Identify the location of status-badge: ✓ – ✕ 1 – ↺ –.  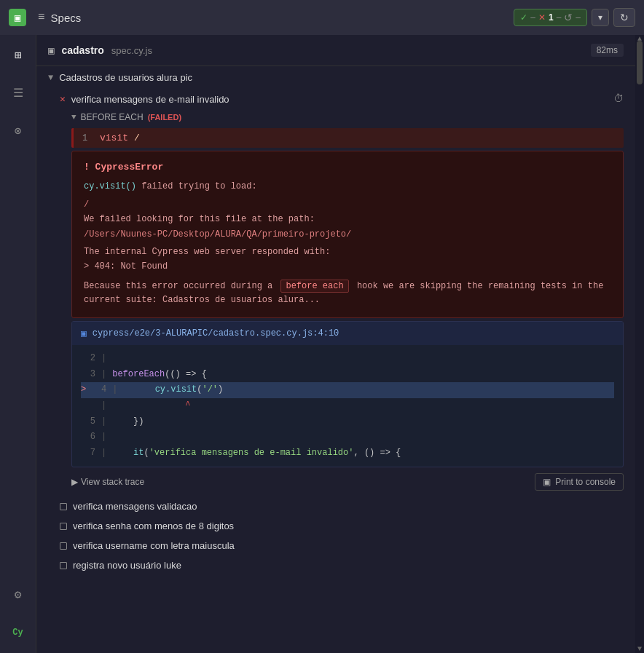
(551, 17).